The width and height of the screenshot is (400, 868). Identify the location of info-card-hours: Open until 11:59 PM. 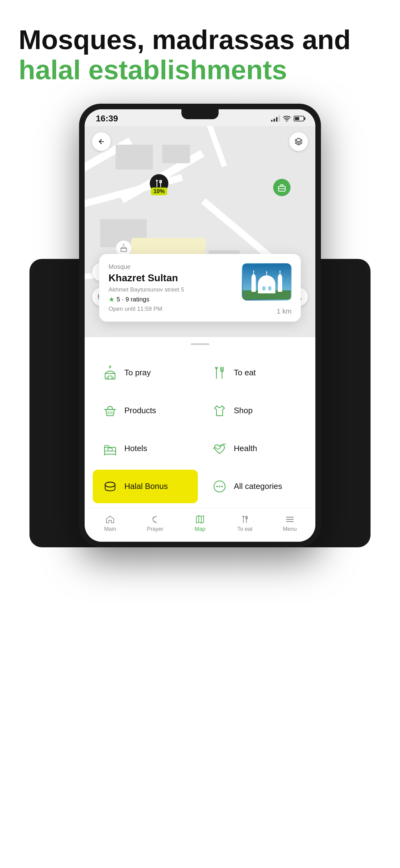
(172, 309).